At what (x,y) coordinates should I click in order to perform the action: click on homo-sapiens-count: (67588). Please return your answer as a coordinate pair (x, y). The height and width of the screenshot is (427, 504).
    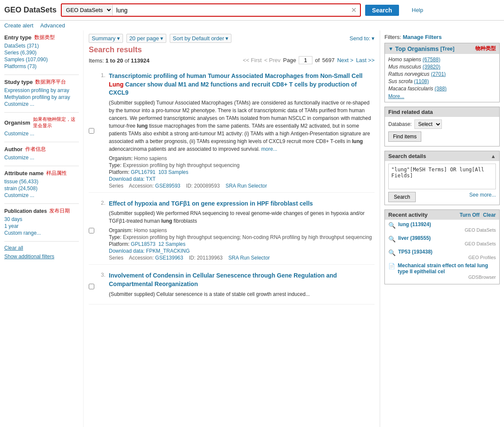
    Looking at the image, I should click on (431, 60).